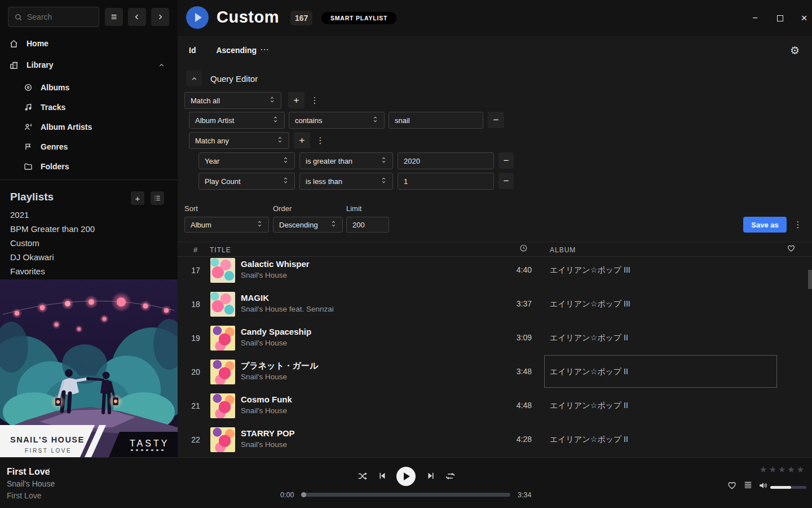 The image size is (812, 508). I want to click on remove-rule-button-3: −, so click(506, 181).